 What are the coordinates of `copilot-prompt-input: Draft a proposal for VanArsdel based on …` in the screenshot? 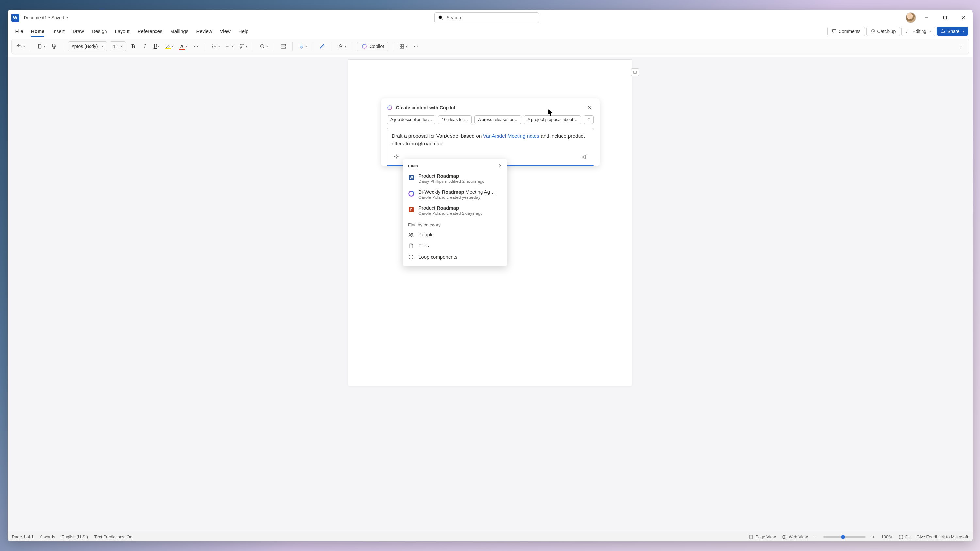 It's located at (490, 148).